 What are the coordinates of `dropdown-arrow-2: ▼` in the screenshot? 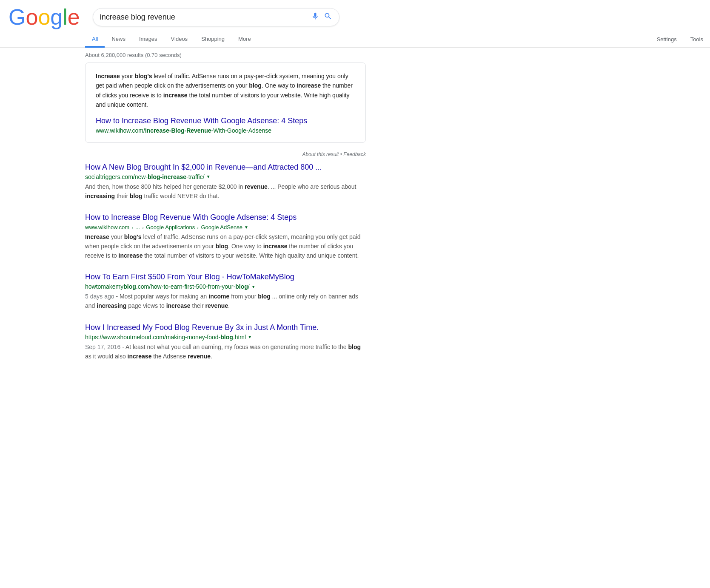 It's located at (246, 227).